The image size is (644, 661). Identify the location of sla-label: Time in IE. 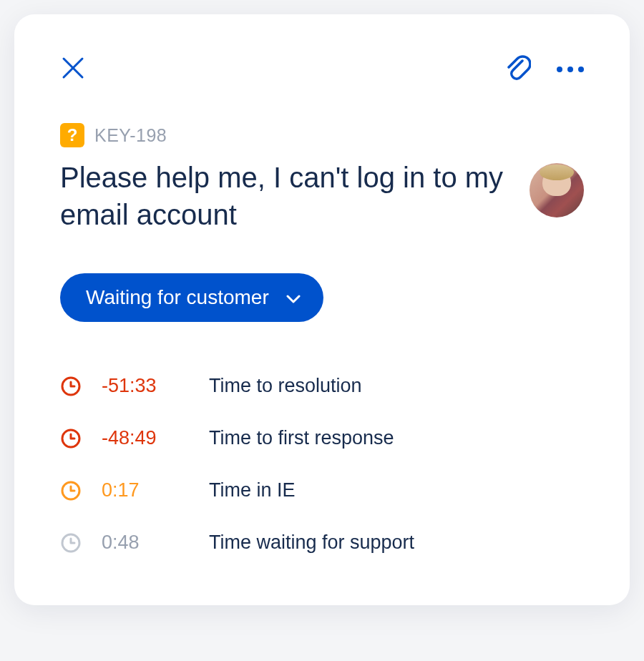
(252, 491).